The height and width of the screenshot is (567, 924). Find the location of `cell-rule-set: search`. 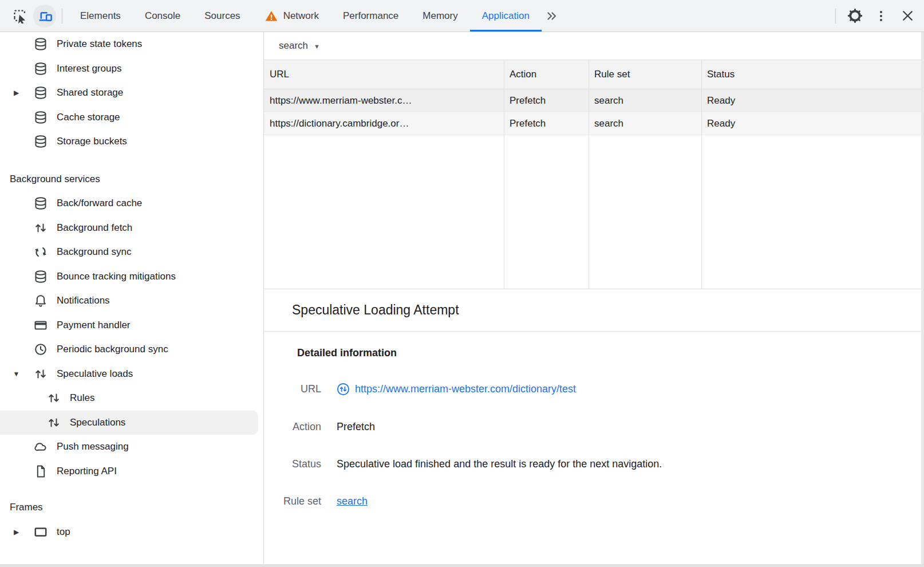

cell-rule-set: search is located at coordinates (645, 101).